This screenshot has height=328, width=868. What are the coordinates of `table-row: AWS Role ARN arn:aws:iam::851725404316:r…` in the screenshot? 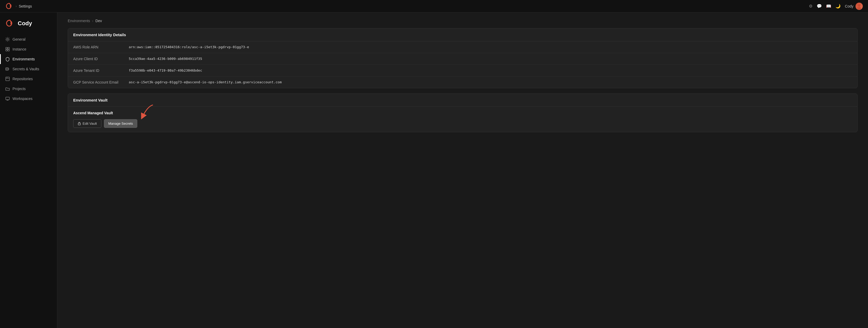 It's located at (463, 47).